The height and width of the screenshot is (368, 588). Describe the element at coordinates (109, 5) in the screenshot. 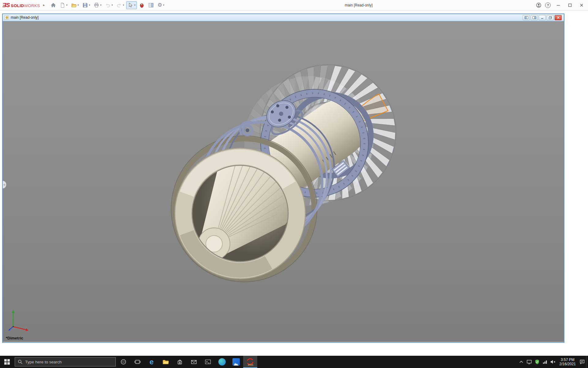

I see `undo-button: ▾` at that location.